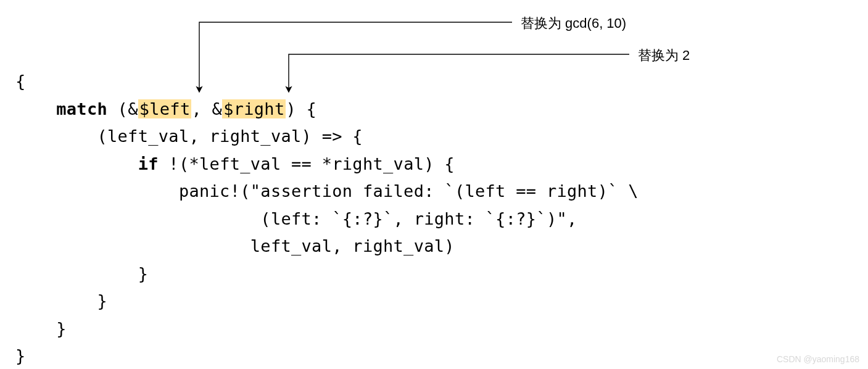 The height and width of the screenshot is (369, 868). What do you see at coordinates (254, 109) in the screenshot?
I see `macro-var-right: $right` at bounding box center [254, 109].